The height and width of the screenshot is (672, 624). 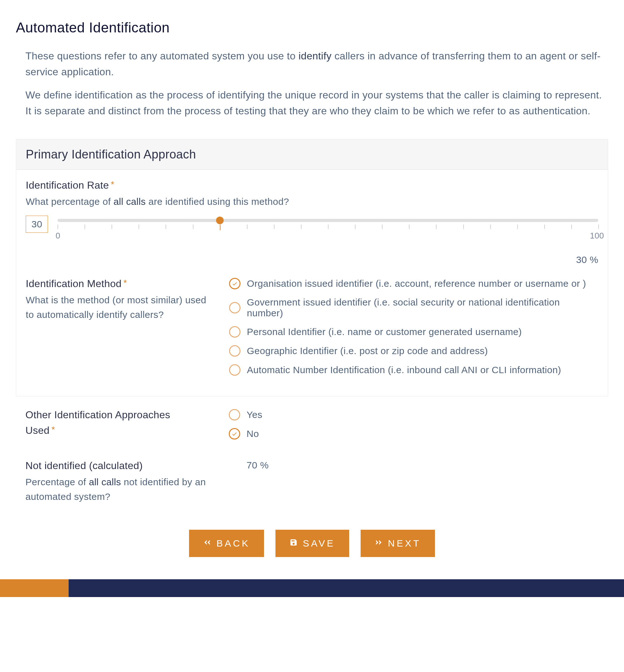 What do you see at coordinates (384, 332) in the screenshot?
I see `identification-method-option-label: Personal Identifier (i.e. name or custom…` at bounding box center [384, 332].